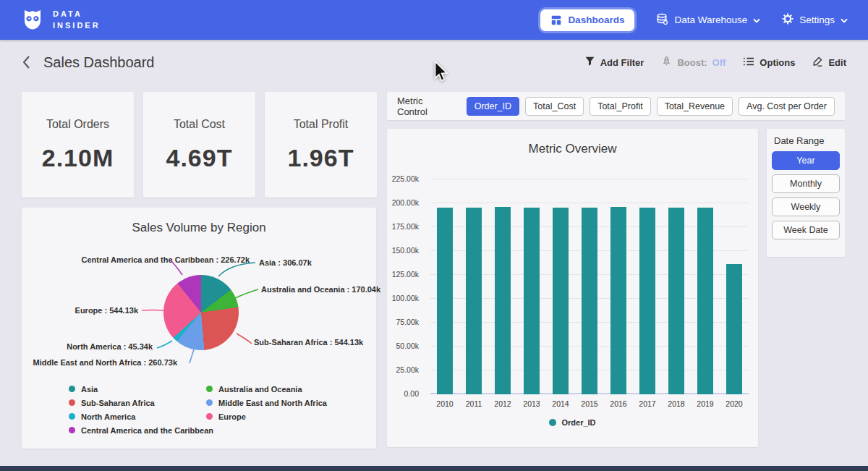 The height and width of the screenshot is (471, 868). Describe the element at coordinates (615, 62) in the screenshot. I see `add-filter-button: Add Filter` at that location.